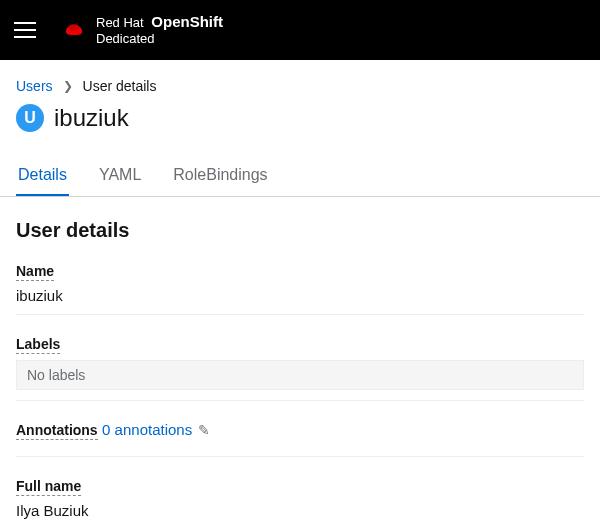  What do you see at coordinates (48, 487) in the screenshot?
I see `fullname-label: Full name` at bounding box center [48, 487].